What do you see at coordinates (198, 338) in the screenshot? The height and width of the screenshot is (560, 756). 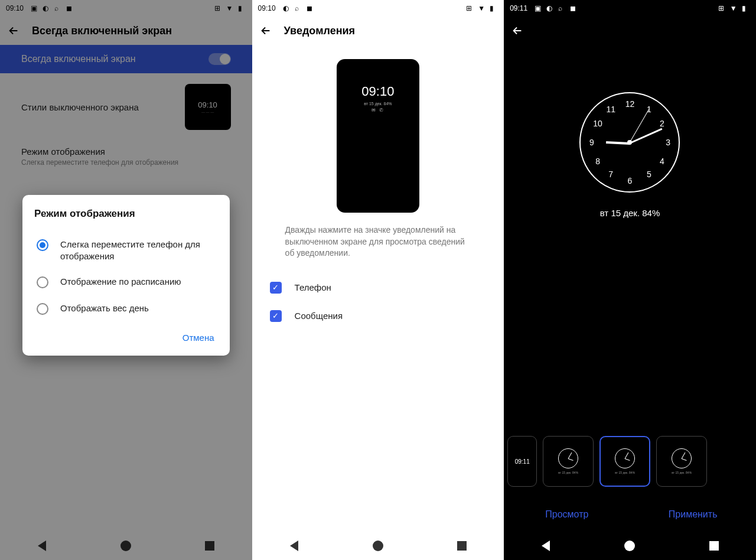 I see `cancel-button: Отмена` at bounding box center [198, 338].